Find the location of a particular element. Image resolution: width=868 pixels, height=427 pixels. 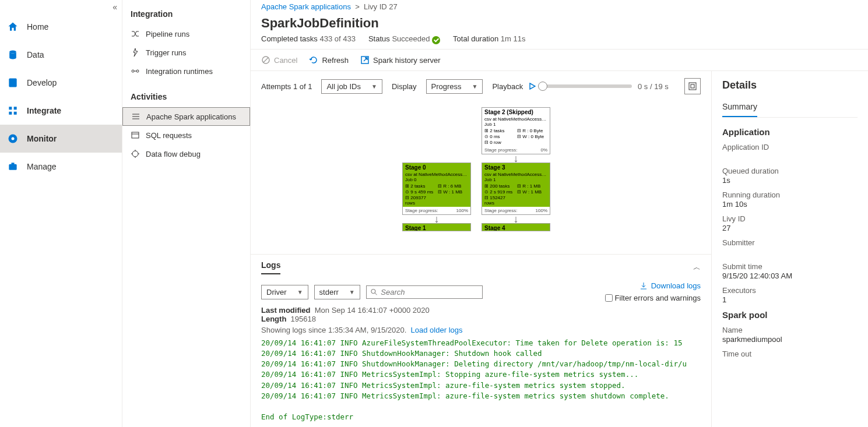

section-sparkpool: Spark pool is located at coordinates (790, 315).